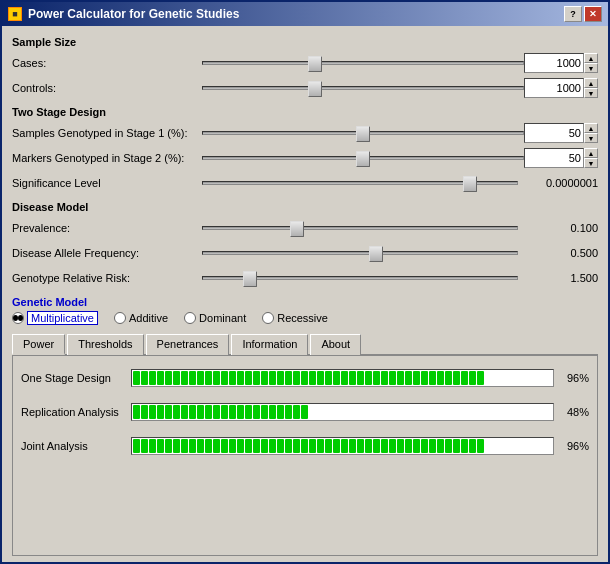 This screenshot has height=564, width=610. What do you see at coordinates (105, 344) in the screenshot?
I see `tab-thresholds: Thresholds` at bounding box center [105, 344].